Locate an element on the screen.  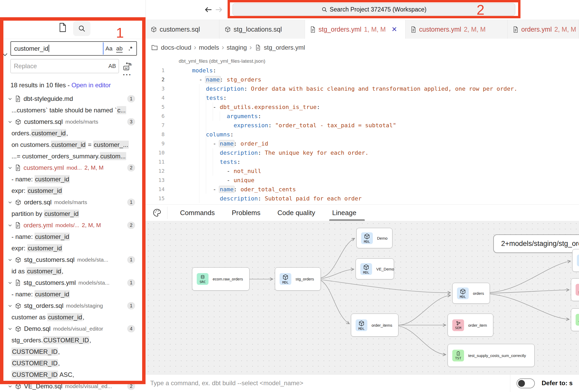
code-line-5: 5 - dbt_utils.expression_is_true: is located at coordinates (362, 107).